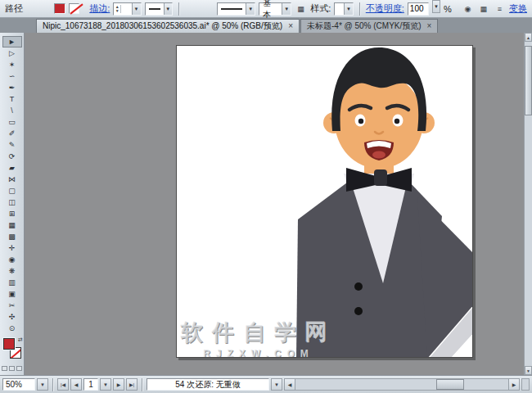 This screenshot has width=532, height=393. What do you see at coordinates (12, 328) in the screenshot?
I see `zoom-tool: ⊙` at bounding box center [12, 328].